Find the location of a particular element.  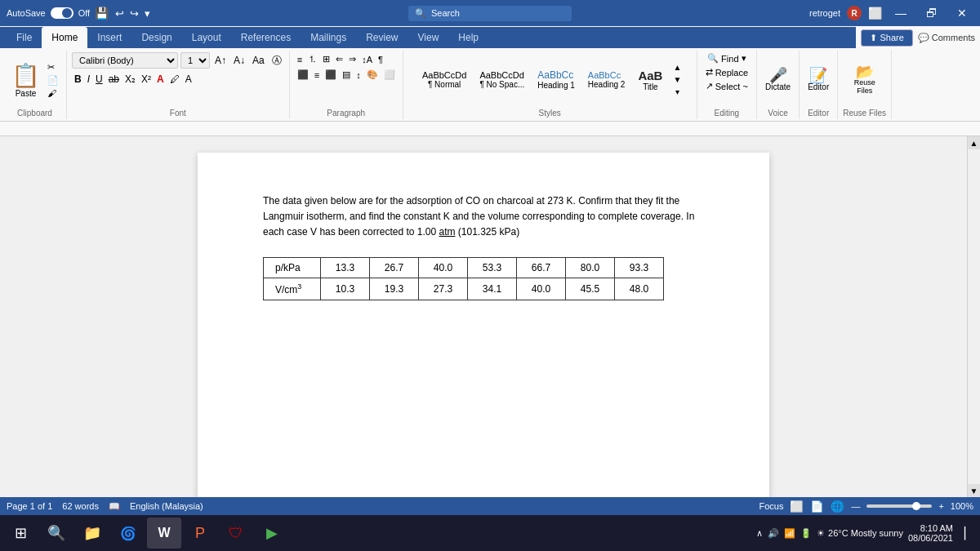

tab-view: View is located at coordinates (429, 38).